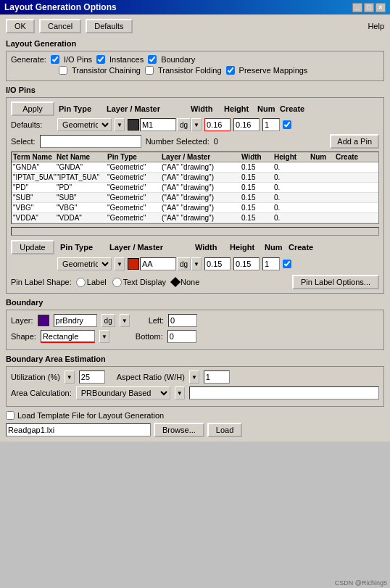  Describe the element at coordinates (271, 125) in the screenshot. I see `num-input: 1` at that location.